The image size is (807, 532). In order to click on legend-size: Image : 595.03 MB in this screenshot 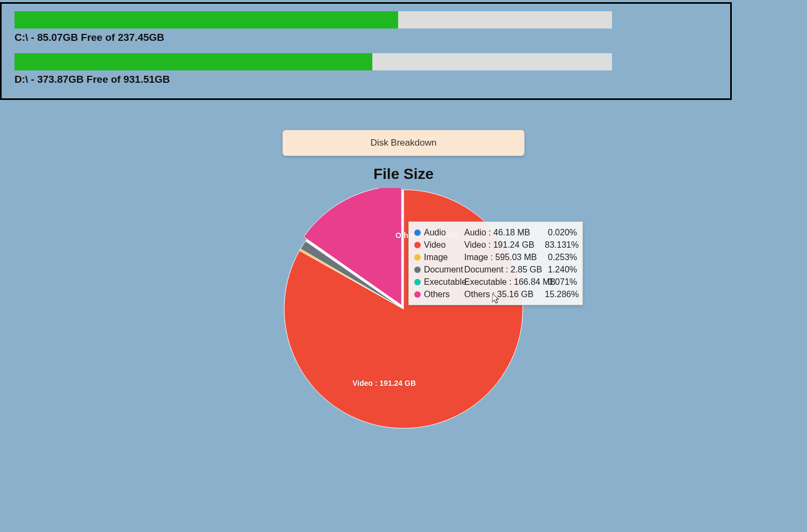, I will do `click(505, 257)`.